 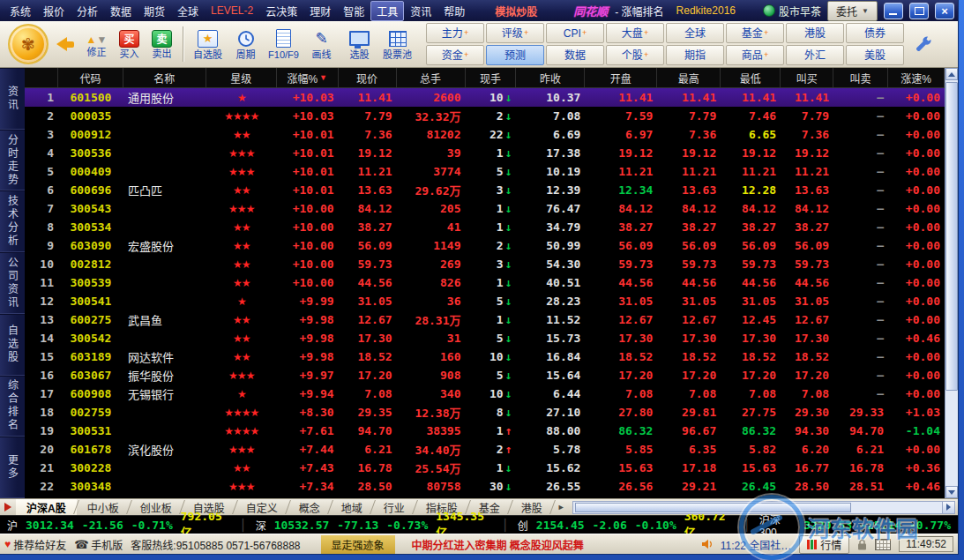 I want to click on vertical-scrollbar, so click(x=951, y=283).